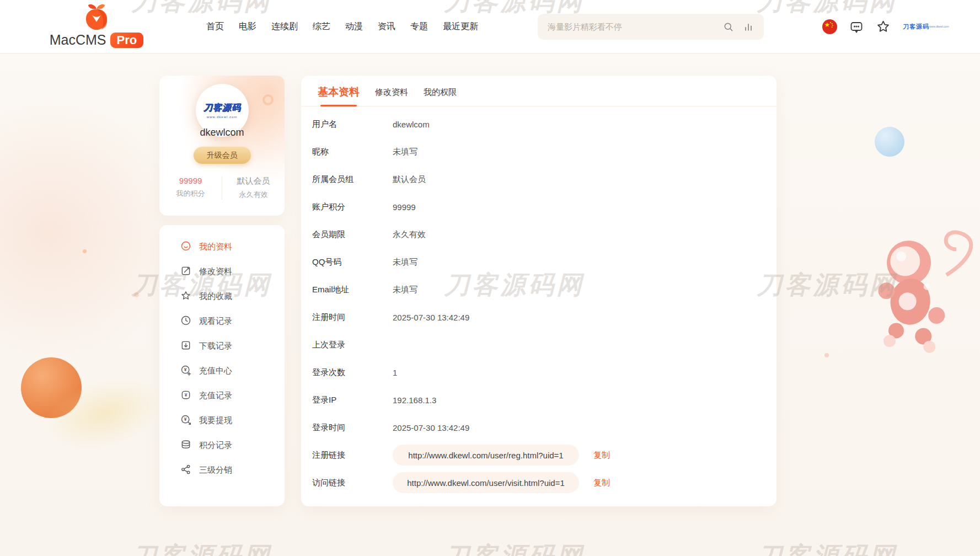 The width and height of the screenshot is (980, 556). What do you see at coordinates (78, 40) in the screenshot?
I see `logo-name: MacCMS` at bounding box center [78, 40].